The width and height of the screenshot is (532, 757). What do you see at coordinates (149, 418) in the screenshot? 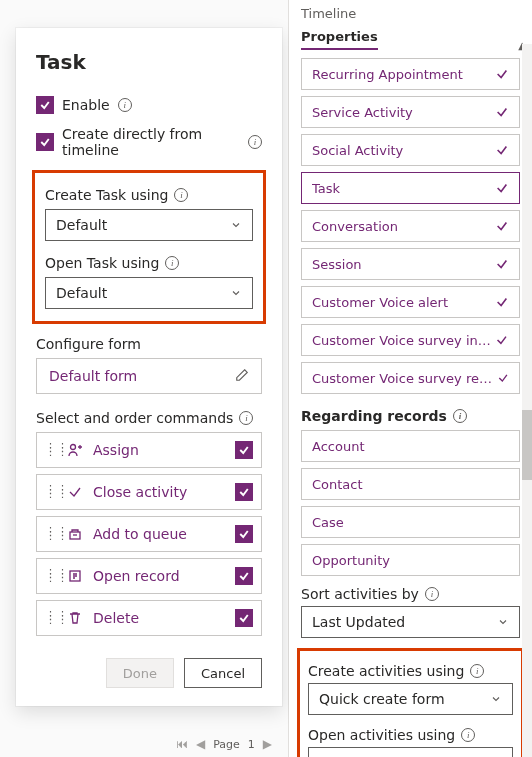
I see `commands-label: Select and order commands i` at bounding box center [149, 418].